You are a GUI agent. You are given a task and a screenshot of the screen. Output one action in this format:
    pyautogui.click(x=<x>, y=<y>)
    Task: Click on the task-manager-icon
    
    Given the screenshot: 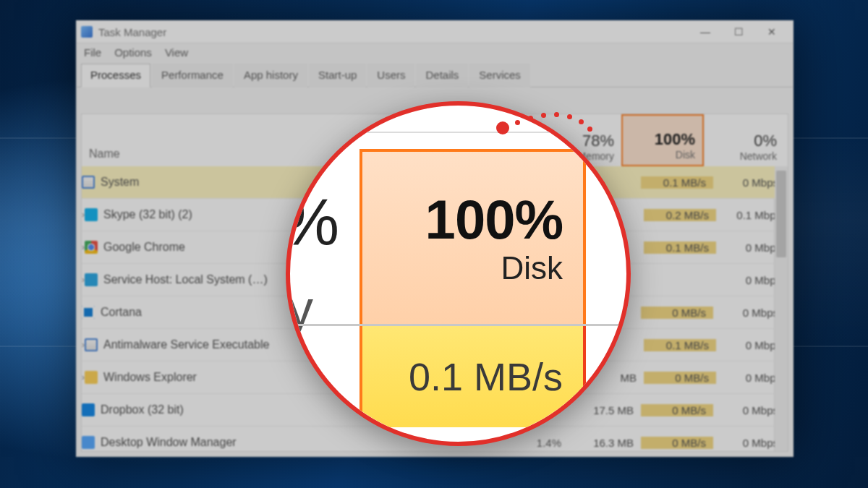 What is the action you would take?
    pyautogui.click(x=87, y=32)
    